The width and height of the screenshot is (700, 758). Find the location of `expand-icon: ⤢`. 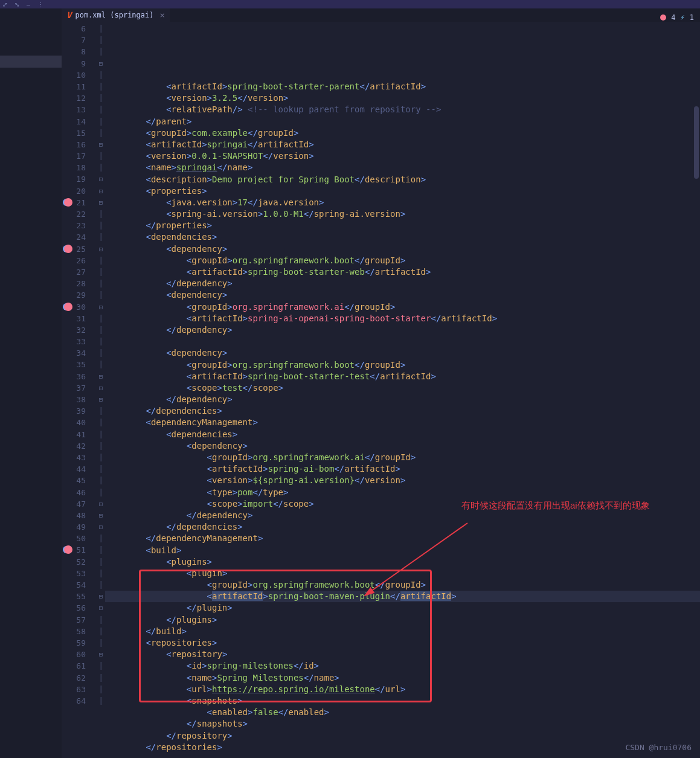

expand-icon: ⤢ is located at coordinates (5, 5).